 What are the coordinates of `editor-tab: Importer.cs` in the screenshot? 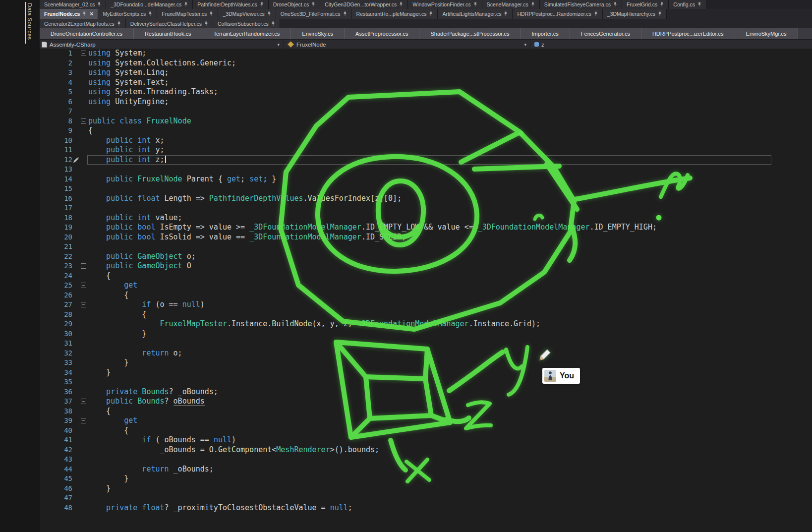 It's located at (545, 34).